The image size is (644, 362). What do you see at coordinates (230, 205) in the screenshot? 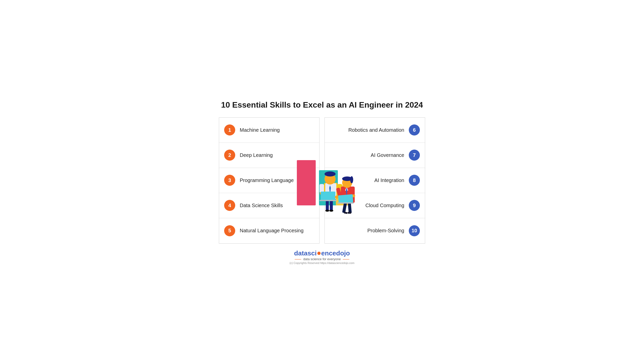
I see `badge-4: 4` at bounding box center [230, 205].